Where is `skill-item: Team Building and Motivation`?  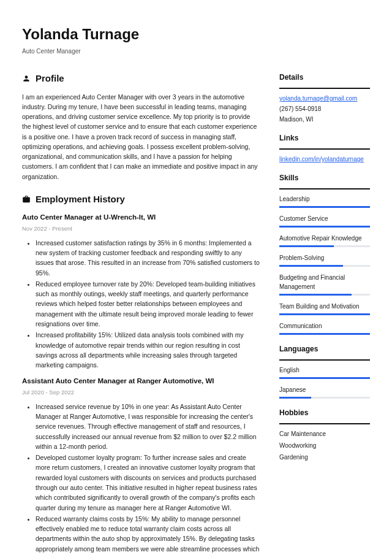 skill-item: Team Building and Motivation is located at coordinates (325, 308).